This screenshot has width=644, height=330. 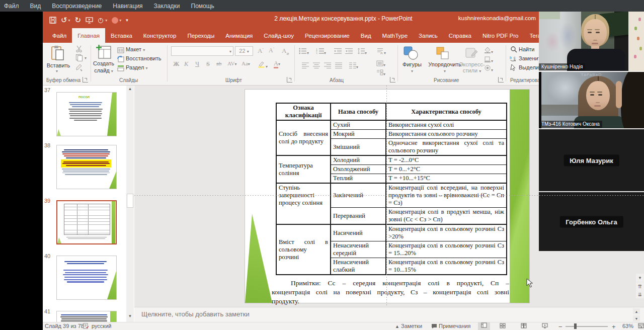 What do you see at coordinates (128, 6) in the screenshot?
I see `menu-navigation: Навигация` at bounding box center [128, 6].